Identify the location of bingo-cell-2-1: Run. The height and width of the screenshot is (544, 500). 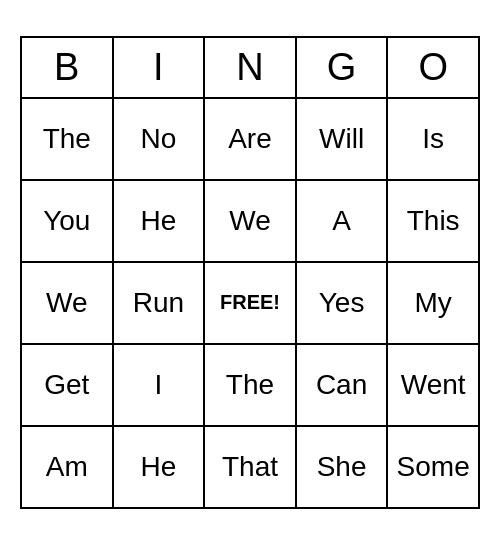
(160, 303).